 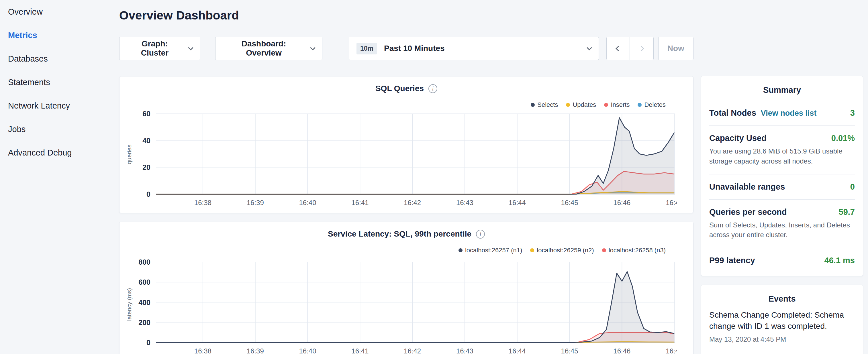 I want to click on legend-label: Selects, so click(x=548, y=105).